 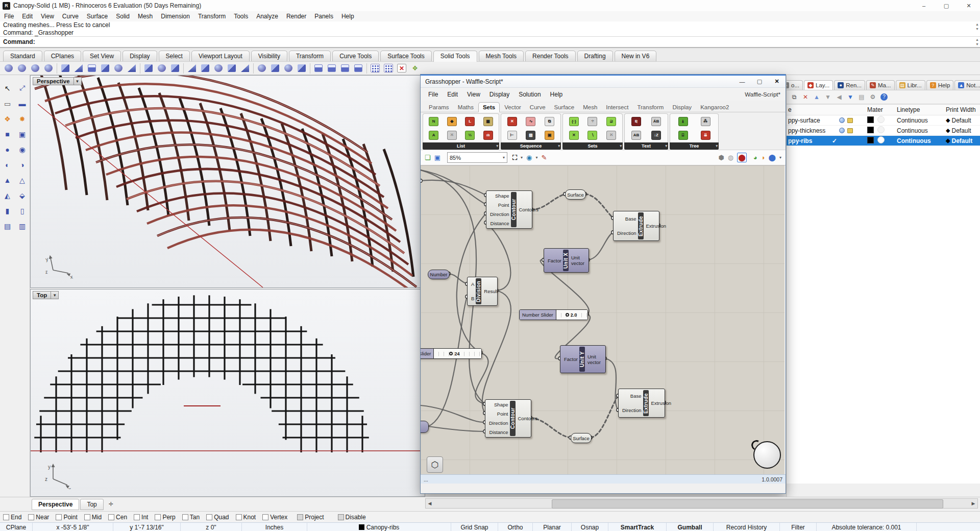 What do you see at coordinates (70, 16) in the screenshot?
I see `menu-curve: Curve` at bounding box center [70, 16].